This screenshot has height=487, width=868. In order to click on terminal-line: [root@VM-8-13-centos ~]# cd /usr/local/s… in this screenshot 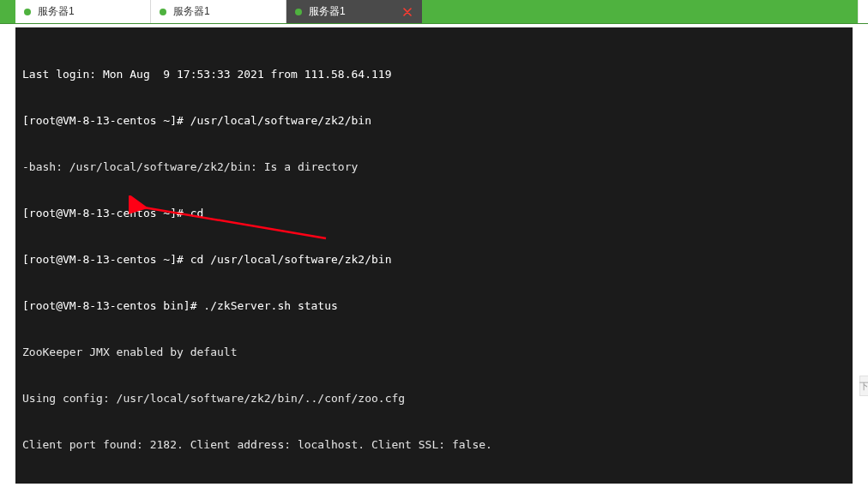, I will do `click(434, 260)`.